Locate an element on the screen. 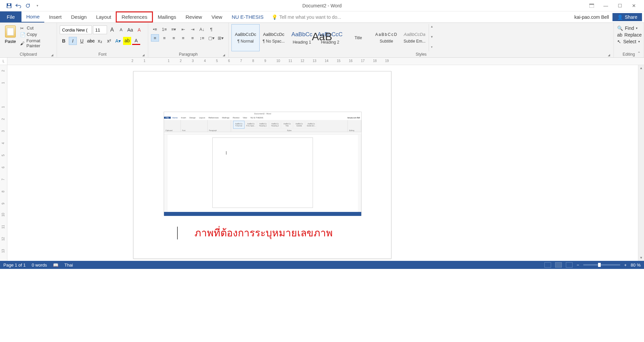 The width and height of the screenshot is (644, 342). text-cursor is located at coordinates (177, 233).